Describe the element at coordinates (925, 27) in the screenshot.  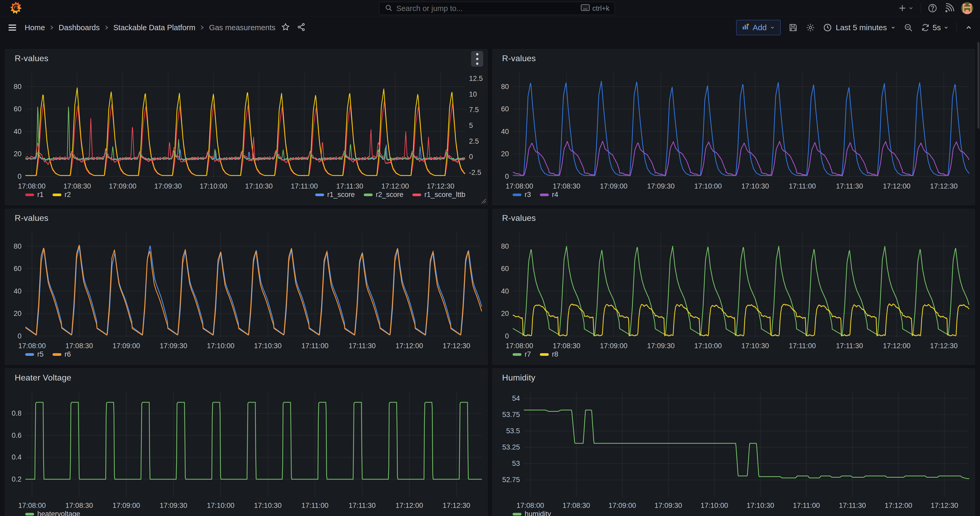
I see `refresh-icon` at that location.